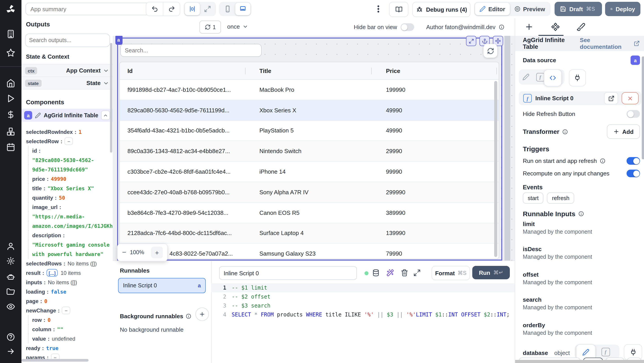 This screenshot has width=644, height=363. I want to click on table-row: 4c83-8022-5e70a07a2...Samsung Galaxy S23…, so click(309, 251).